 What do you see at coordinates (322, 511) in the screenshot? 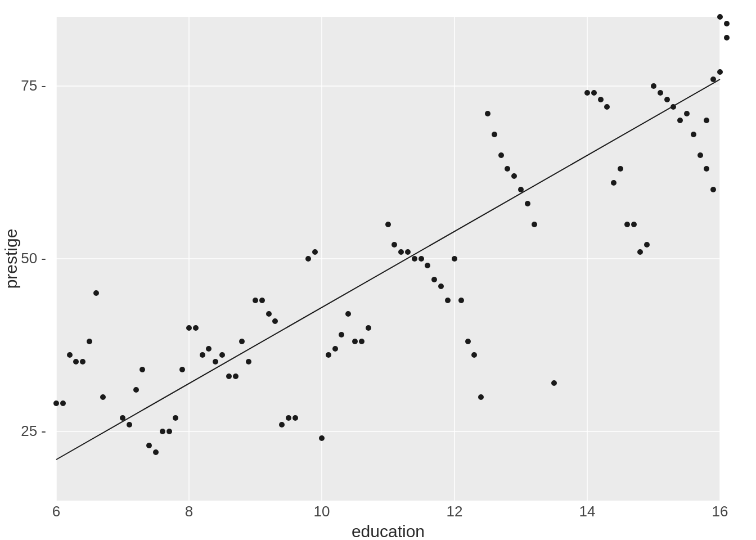
I see `x-tick-10: 10` at bounding box center [322, 511].